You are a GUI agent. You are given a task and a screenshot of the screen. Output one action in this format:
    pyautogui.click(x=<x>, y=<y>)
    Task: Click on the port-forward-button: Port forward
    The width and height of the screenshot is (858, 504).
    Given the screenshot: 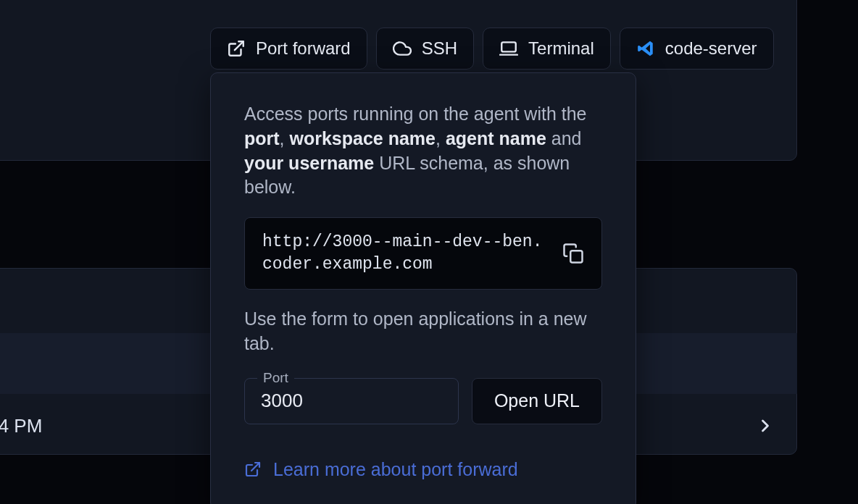 What is the action you would take?
    pyautogui.click(x=288, y=49)
    